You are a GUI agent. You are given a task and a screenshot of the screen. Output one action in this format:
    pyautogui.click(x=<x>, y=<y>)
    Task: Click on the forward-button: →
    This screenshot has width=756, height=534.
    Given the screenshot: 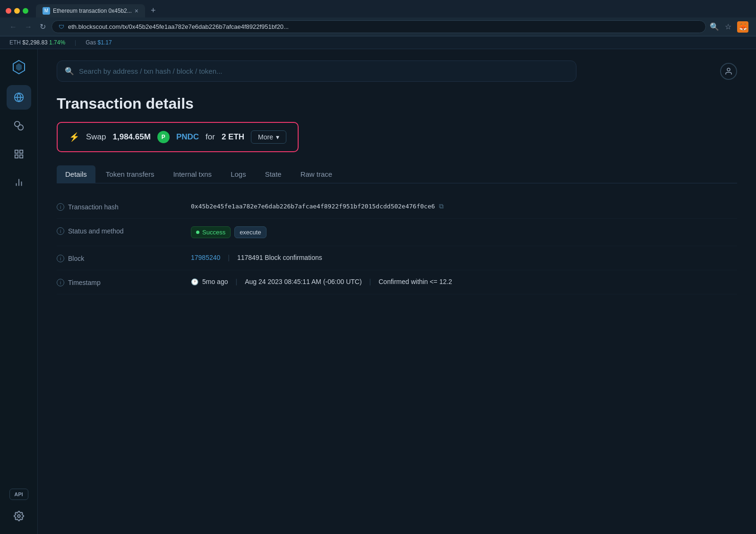 What is the action you would take?
    pyautogui.click(x=28, y=27)
    